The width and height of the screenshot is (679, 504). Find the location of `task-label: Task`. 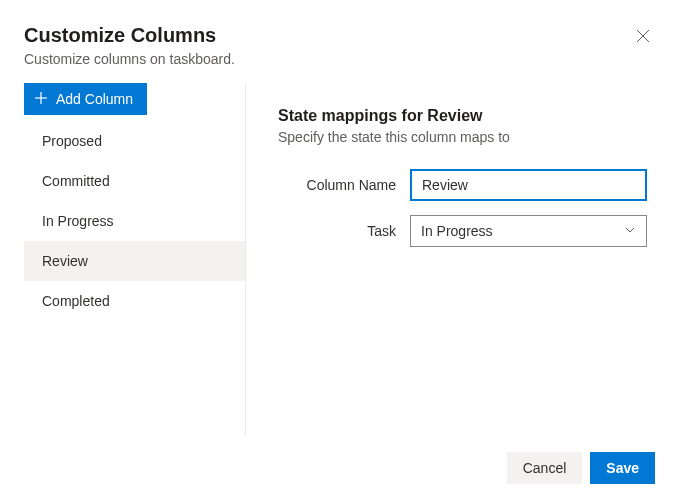

task-label: Task is located at coordinates (337, 231).